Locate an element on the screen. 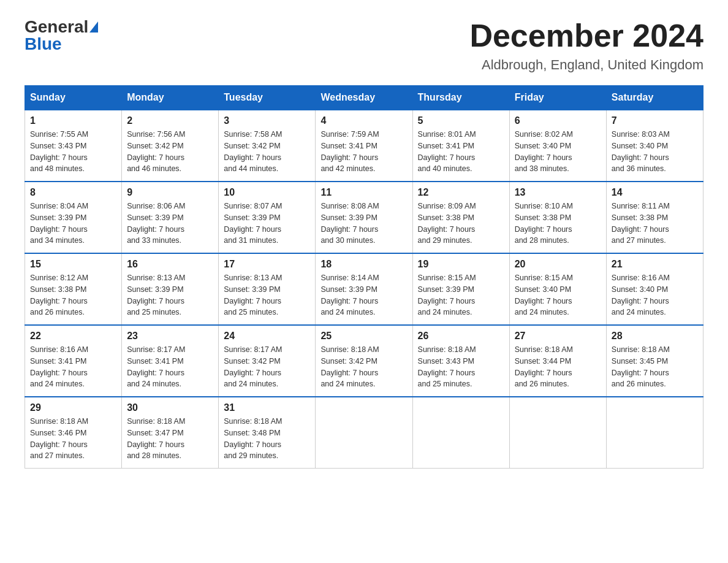 The image size is (728, 563). day-info: Sunrise: 8:04 AMSunset: 3:39 PMDaylight:… is located at coordinates (59, 223).